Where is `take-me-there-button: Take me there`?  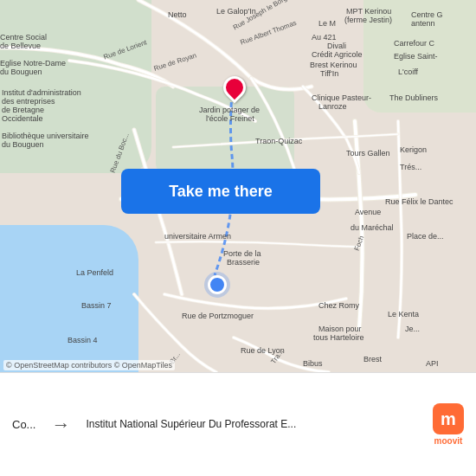
take-me-there-button: Take me there is located at coordinates (221, 191).